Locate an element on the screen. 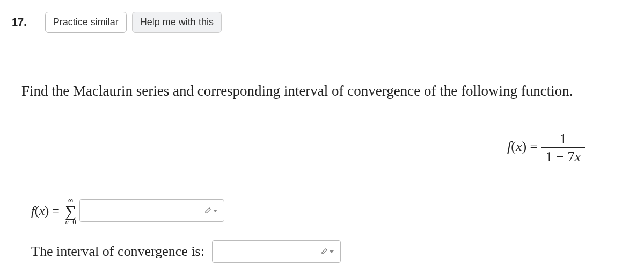  series-lhs: f(x) = ∞ ∑ n=0 is located at coordinates (55, 211).